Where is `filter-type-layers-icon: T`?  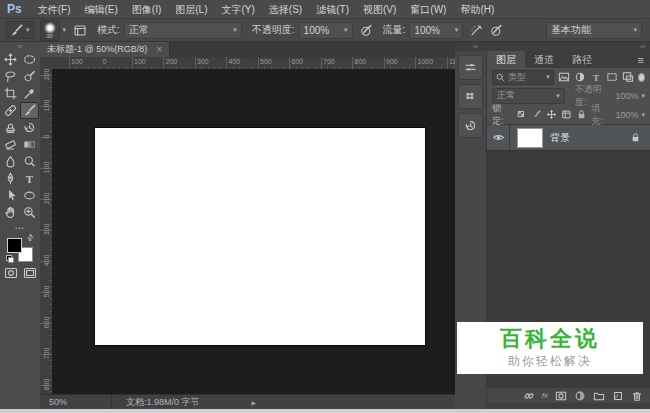
filter-type-layers-icon: T is located at coordinates (596, 77).